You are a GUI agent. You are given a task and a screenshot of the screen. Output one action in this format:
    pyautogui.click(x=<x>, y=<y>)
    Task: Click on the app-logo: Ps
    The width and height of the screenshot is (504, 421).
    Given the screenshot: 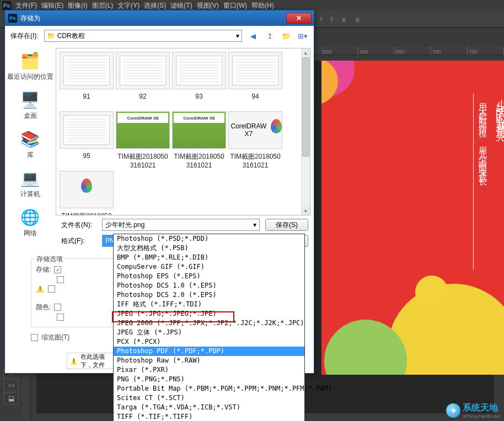 What is the action you would take?
    pyautogui.click(x=7, y=6)
    